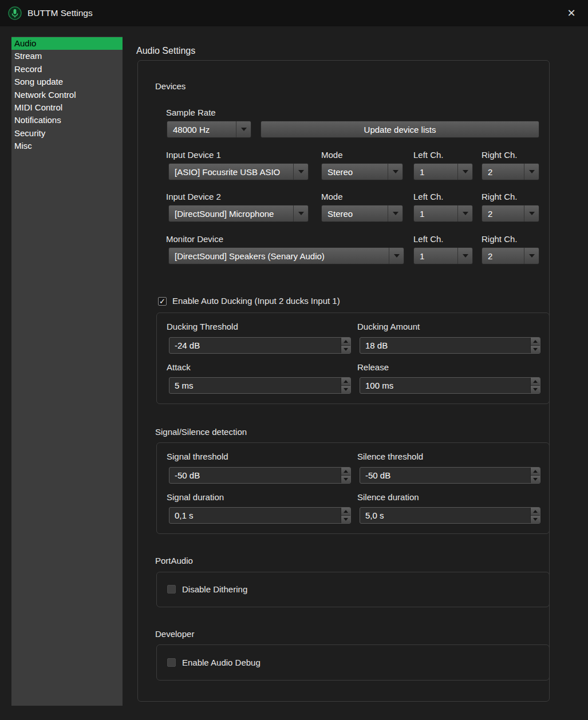 Image resolution: width=588 pixels, height=720 pixels. I want to click on input-device-2-value: [DirectSound] Microphone, so click(231, 214).